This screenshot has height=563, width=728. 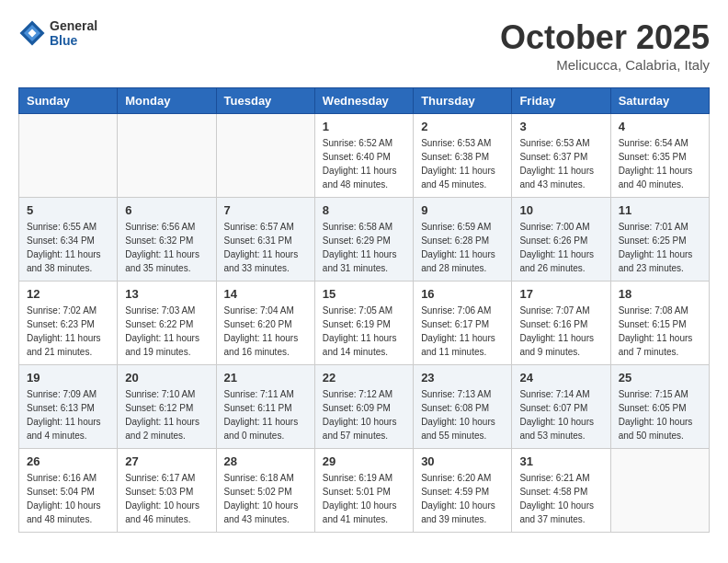 What do you see at coordinates (462, 499) in the screenshot?
I see `day-info: Sunrise: 6:20 AM Sunset: 4:59 PM Dayligh…` at bounding box center [462, 499].